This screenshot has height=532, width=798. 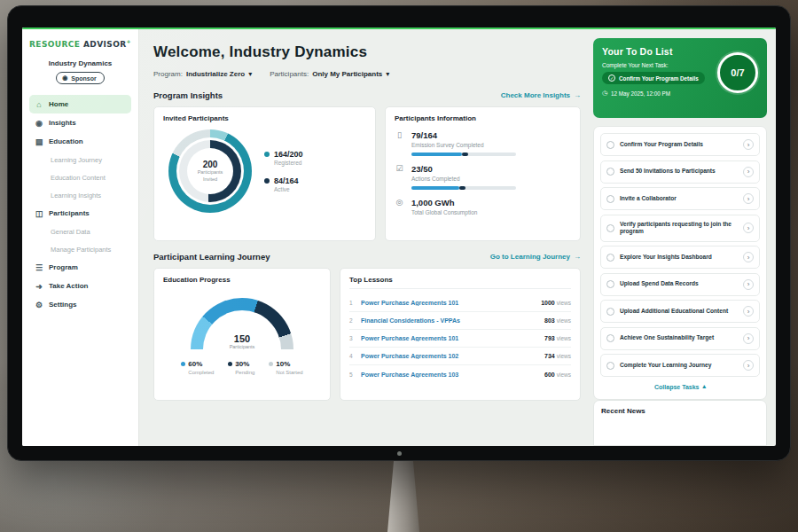 I want to click on check-more-insights-link: Check More Insights, so click(x=541, y=96).